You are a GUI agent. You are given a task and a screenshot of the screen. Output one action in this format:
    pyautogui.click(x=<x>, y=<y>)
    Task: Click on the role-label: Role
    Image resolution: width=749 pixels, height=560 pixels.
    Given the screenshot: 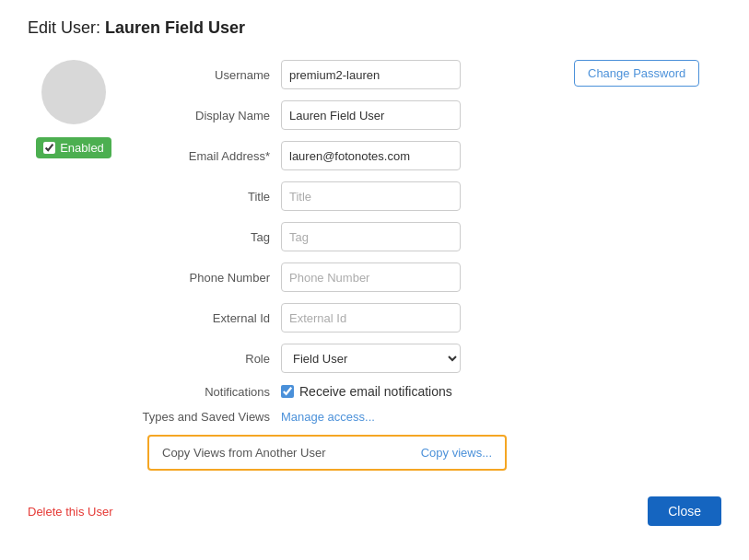 What is the action you would take?
    pyautogui.click(x=210, y=359)
    